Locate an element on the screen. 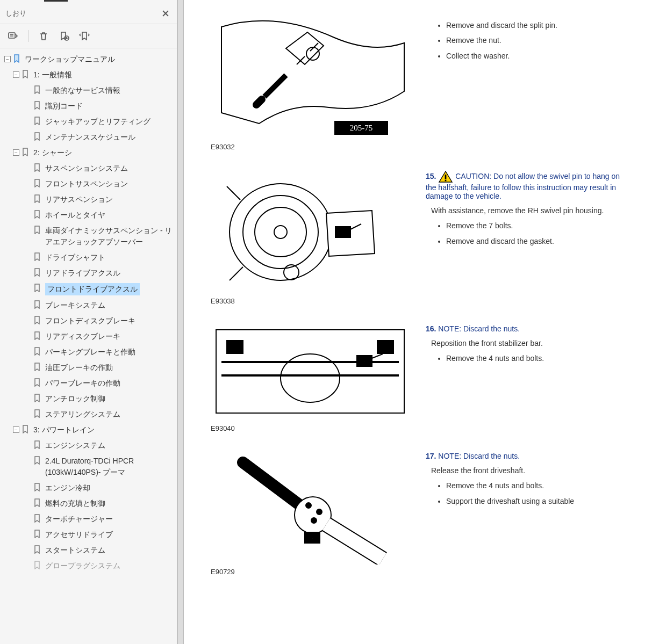 The image size is (645, 644). figure-caption: E93032 is located at coordinates (310, 147).